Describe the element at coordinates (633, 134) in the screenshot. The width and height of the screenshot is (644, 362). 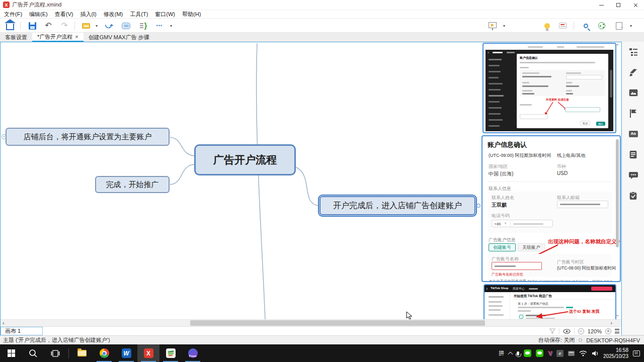
I see `sticker-panel-button: Aa` at that location.